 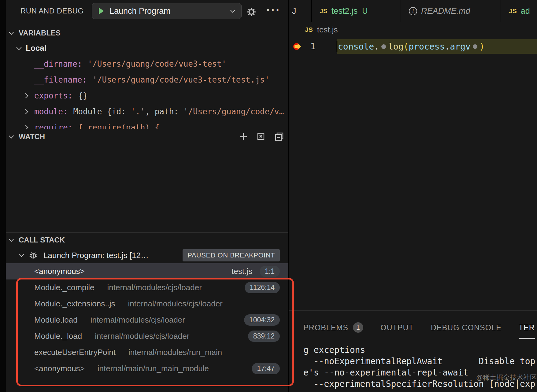 I want to click on editor-tab-ad: JSad, so click(x=519, y=11).